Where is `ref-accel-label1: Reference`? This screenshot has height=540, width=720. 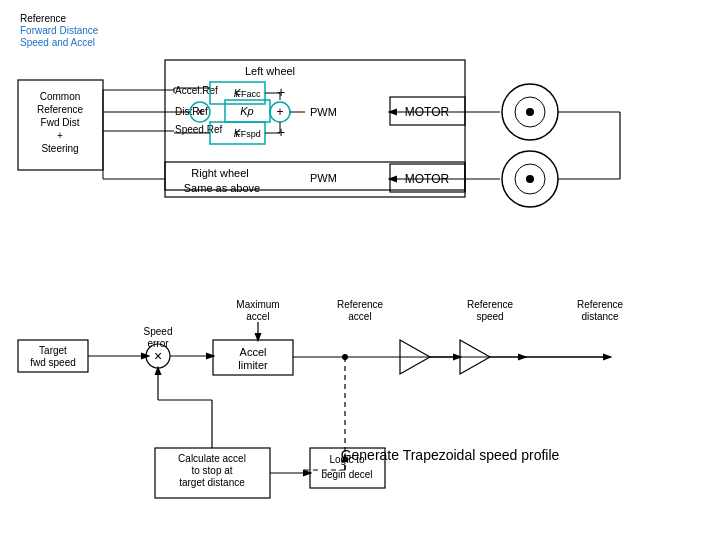
ref-accel-label1: Reference is located at coordinates (360, 304).